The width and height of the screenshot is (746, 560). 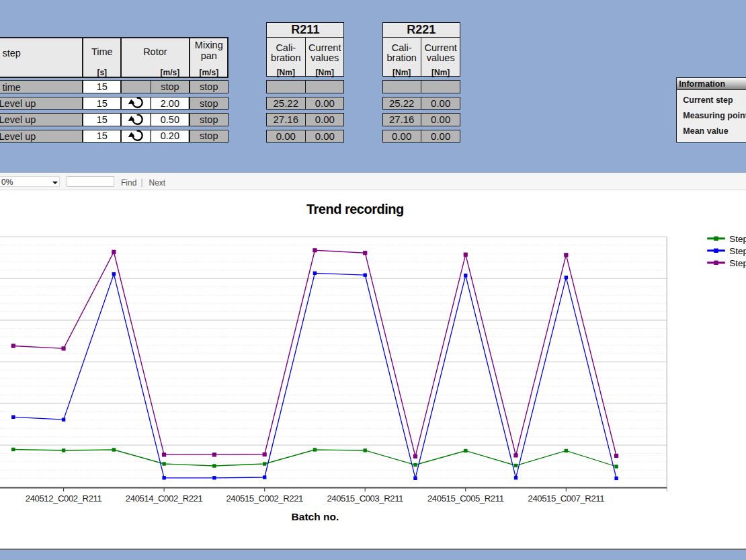 What do you see at coordinates (355, 209) in the screenshot?
I see `svg-text: Trend recording` at bounding box center [355, 209].